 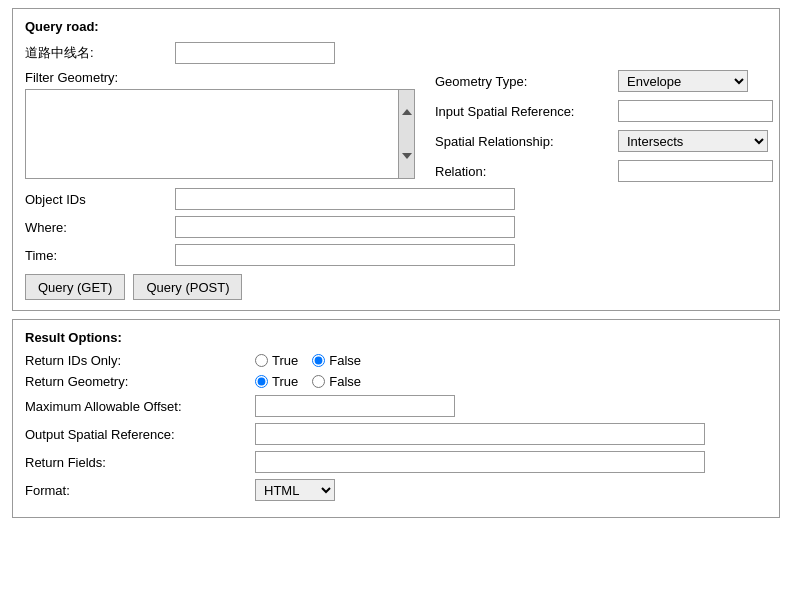 I want to click on query-road-title: Query road:, so click(x=396, y=26).